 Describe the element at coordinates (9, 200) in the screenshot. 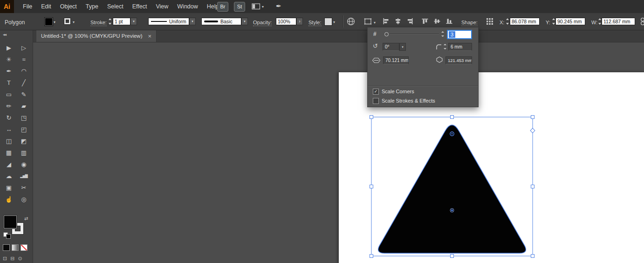

I see `hand-tool: ☝` at that location.